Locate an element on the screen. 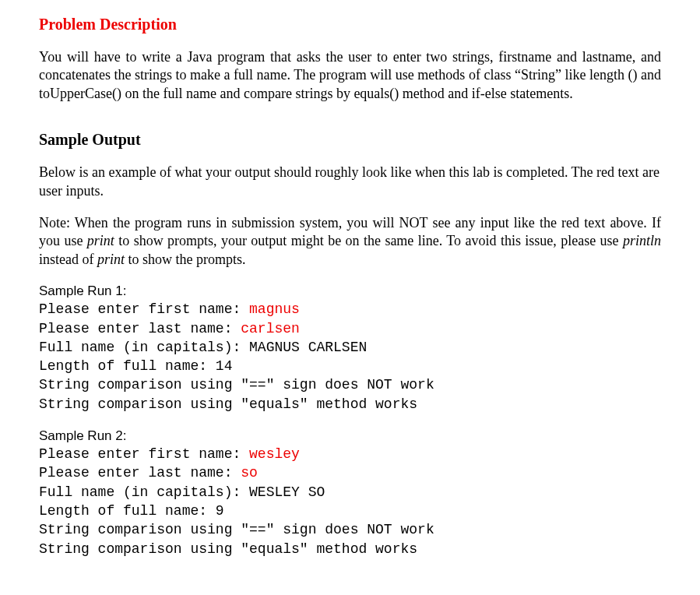 This screenshot has height=595, width=700. output-line: Length of full name: 14 is located at coordinates (350, 366).